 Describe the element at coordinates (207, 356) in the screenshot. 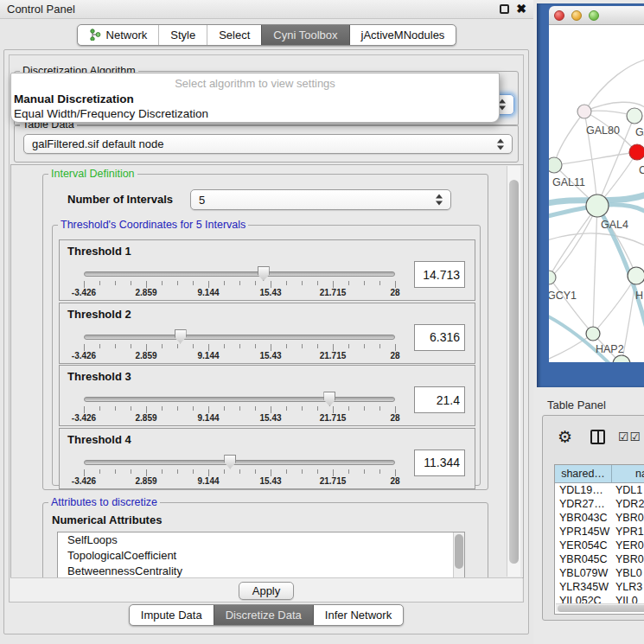

I see `tick-label: 9.144` at that location.